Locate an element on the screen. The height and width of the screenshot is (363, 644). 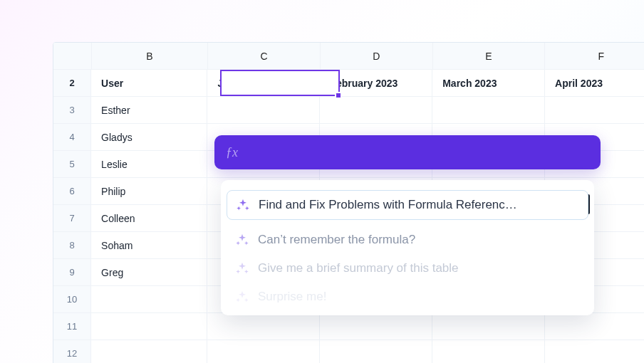
formula-bar: ƒx is located at coordinates (407, 152).